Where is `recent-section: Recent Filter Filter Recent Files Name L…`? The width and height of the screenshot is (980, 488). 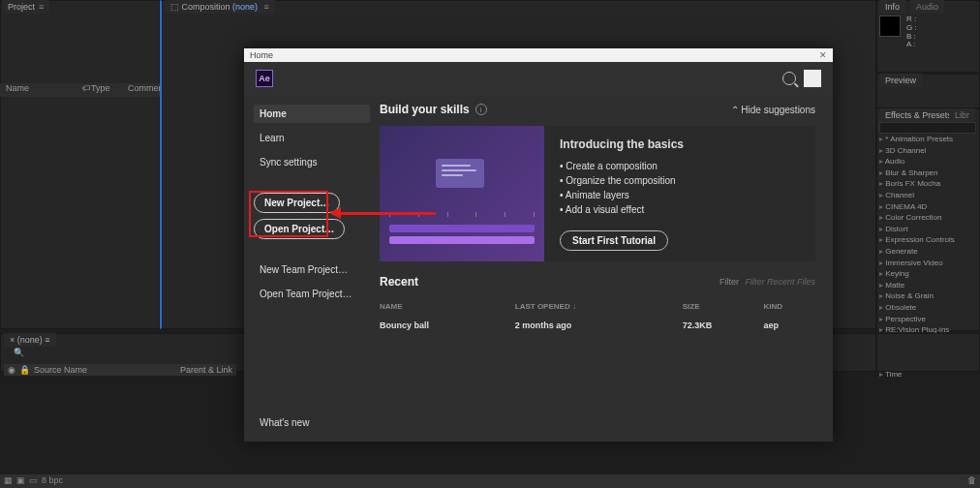
recent-section: Recent Filter Filter Recent Files Name L… is located at coordinates (597, 306).